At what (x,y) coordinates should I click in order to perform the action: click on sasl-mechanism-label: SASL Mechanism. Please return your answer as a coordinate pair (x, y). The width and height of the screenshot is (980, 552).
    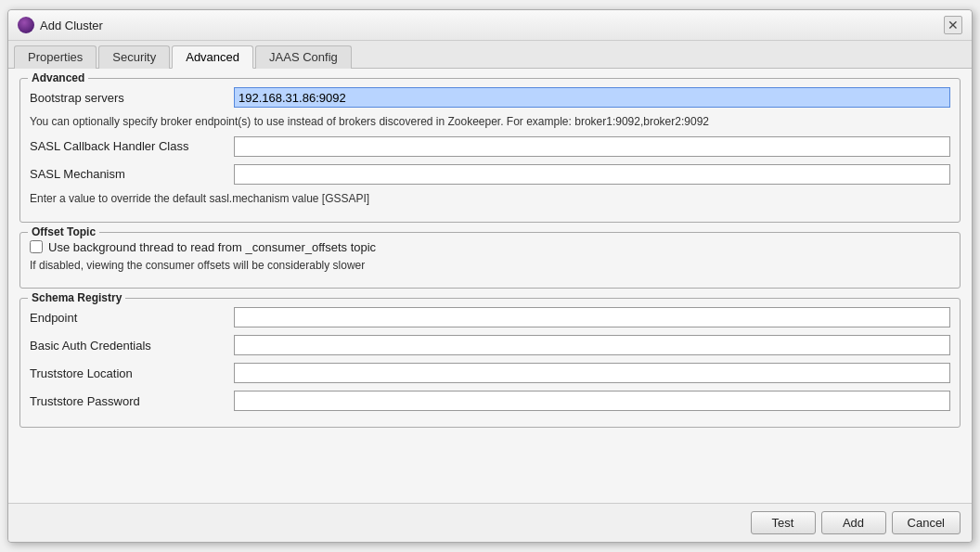
    Looking at the image, I should click on (132, 174).